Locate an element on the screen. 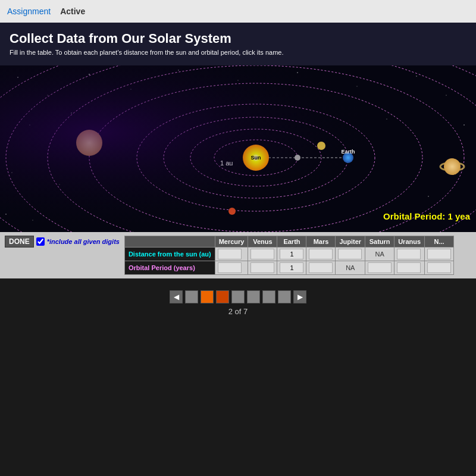 Image resolution: width=476 pixels, height=476 pixels. jupiter-period-cell: NA is located at coordinates (350, 268).